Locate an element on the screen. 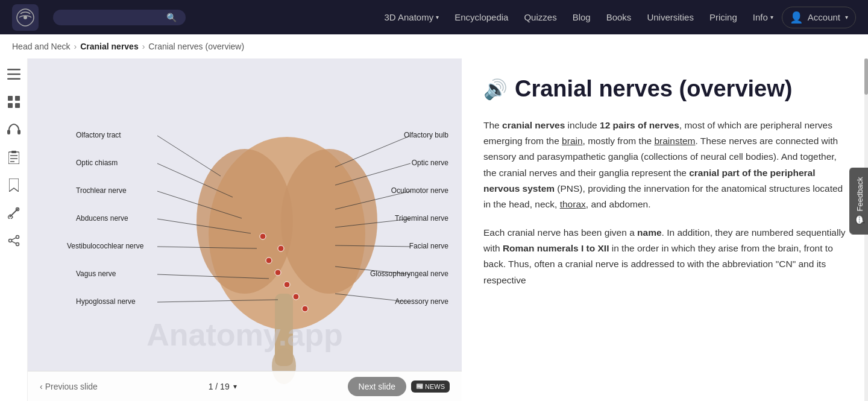 Image resolution: width=868 pixels, height=401 pixels. news-icon: 📰 is located at coordinates (420, 386).